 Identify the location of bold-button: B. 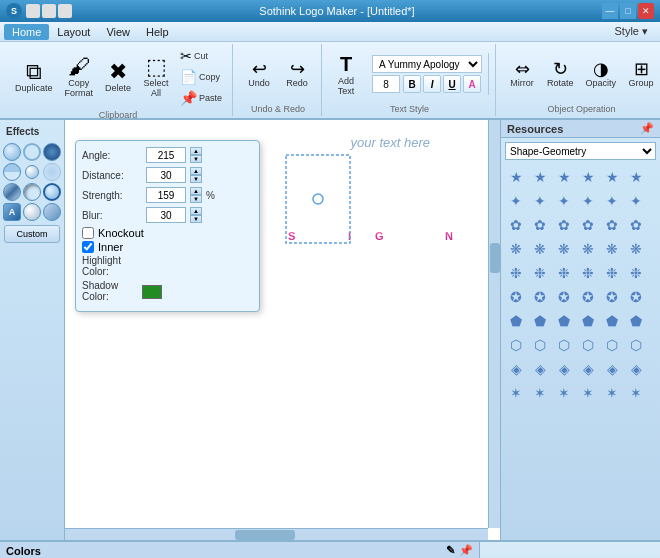
(412, 84).